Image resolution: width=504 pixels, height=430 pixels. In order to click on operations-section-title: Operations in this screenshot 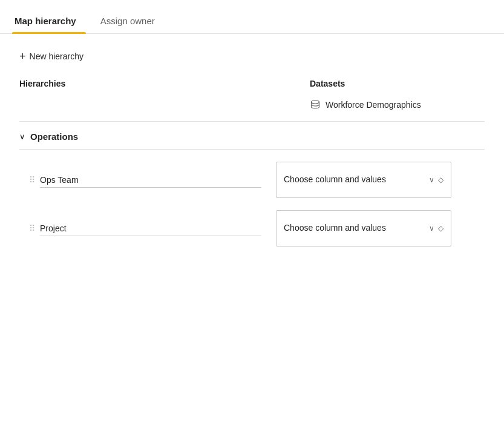, I will do `click(54, 137)`.